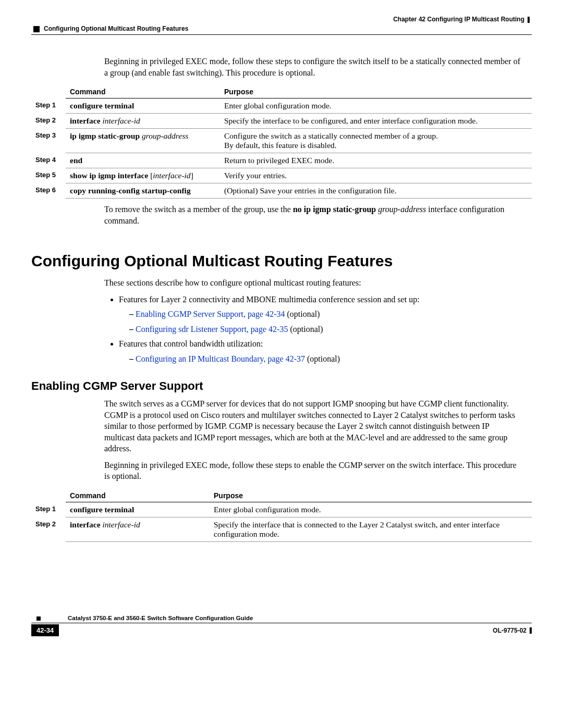 The height and width of the screenshot is (728, 563). Describe the element at coordinates (282, 191) in the screenshot. I see `table-row: Step 6 copy running-config startup-confi…` at that location.